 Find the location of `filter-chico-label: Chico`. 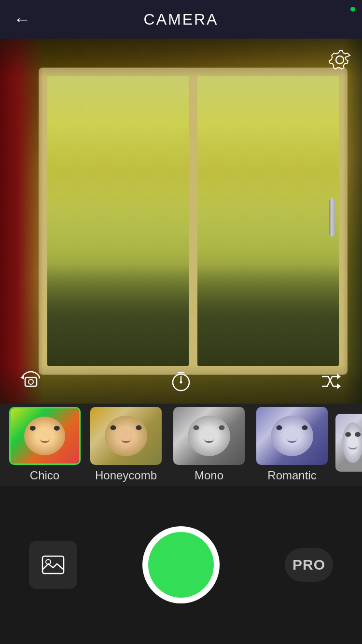

filter-chico-label: Chico is located at coordinates (44, 476).